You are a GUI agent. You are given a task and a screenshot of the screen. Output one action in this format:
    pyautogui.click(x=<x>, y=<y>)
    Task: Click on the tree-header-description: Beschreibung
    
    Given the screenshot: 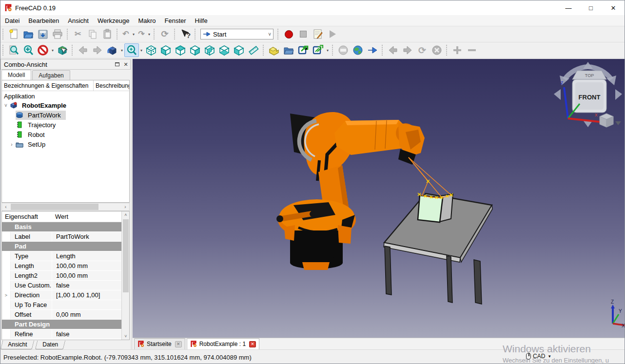 What is the action you would take?
    pyautogui.click(x=111, y=86)
    